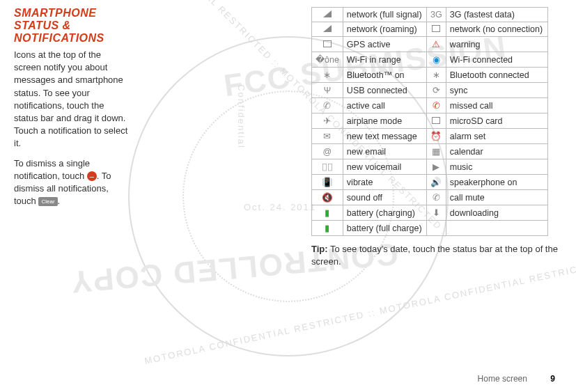 This screenshot has width=576, height=392. What do you see at coordinates (384, 75) in the screenshot?
I see `status-label: Bluetooth™ on` at bounding box center [384, 75].